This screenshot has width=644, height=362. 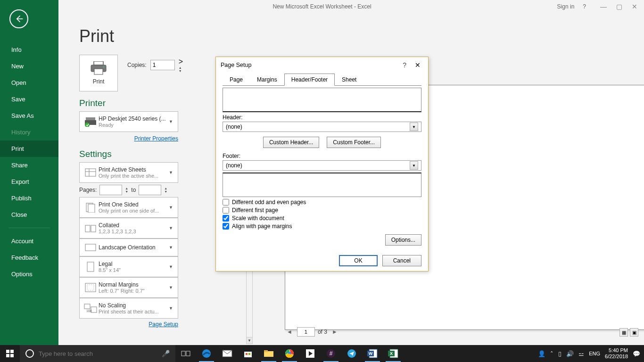 What do you see at coordinates (248, 354) in the screenshot?
I see `taskbar-store` at bounding box center [248, 354].